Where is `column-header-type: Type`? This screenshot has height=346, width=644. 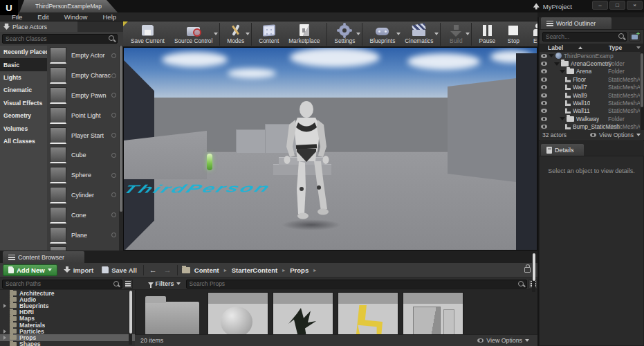 column-header-type: Type is located at coordinates (616, 48).